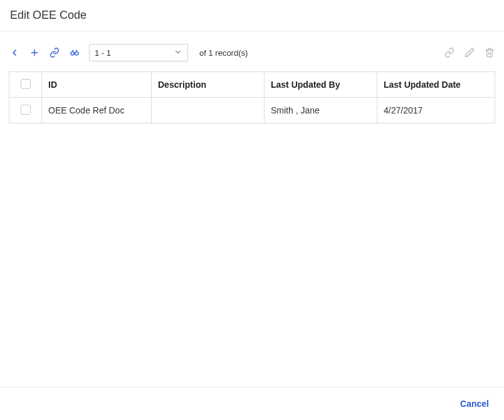  What do you see at coordinates (321, 110) in the screenshot?
I see `cell-last-updated-by: Smith , Jane` at bounding box center [321, 110].